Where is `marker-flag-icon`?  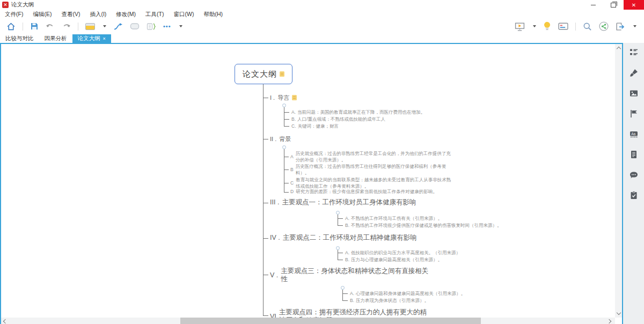 marker-flag-icon is located at coordinates (634, 114).